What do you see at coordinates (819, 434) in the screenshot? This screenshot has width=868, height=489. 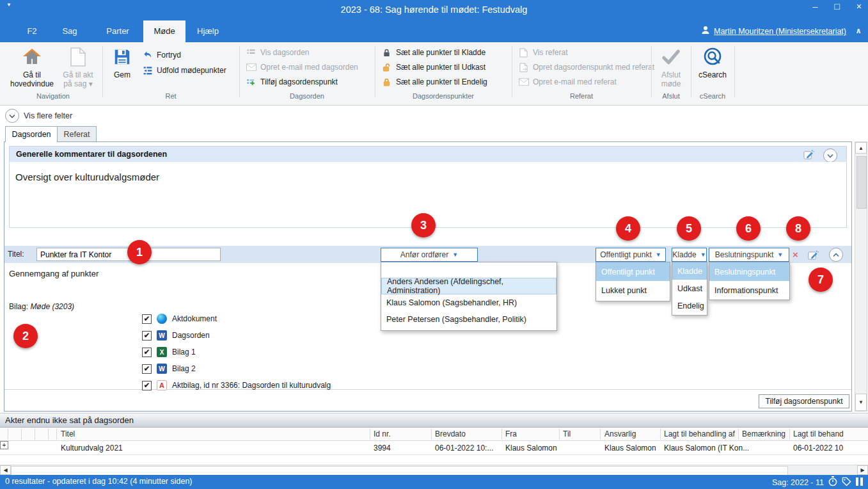 I see `column-lagt-til-behandling: Lagt til behand` at bounding box center [819, 434].